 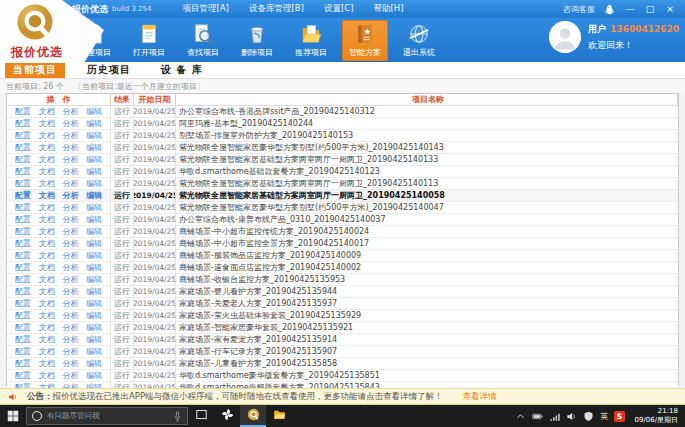 I want to click on table-row: 配置文档分析编辑运行2019/04/25商铺场景-收银台监控方案_2019042…, so click(x=342, y=280).